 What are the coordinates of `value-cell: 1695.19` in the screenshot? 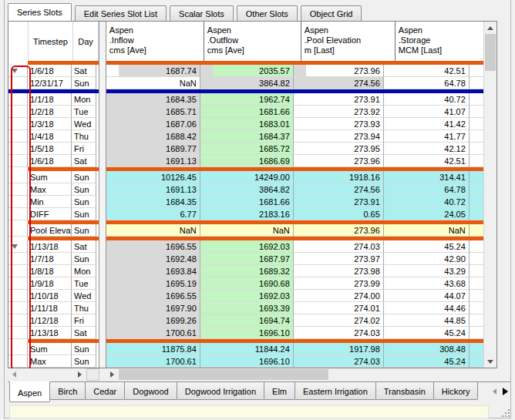 It's located at (153, 284).